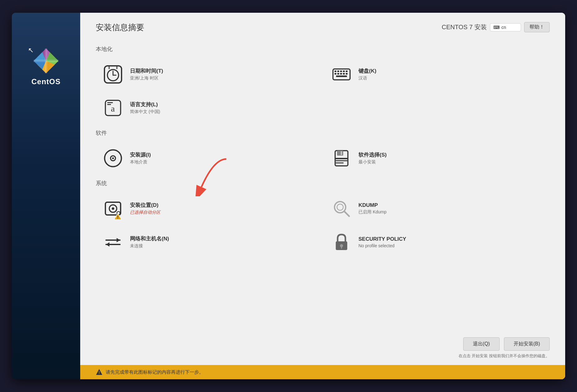 This screenshot has height=392, width=577. Describe the element at coordinates (537, 27) in the screenshot. I see `help-button: 帮助！` at that location.